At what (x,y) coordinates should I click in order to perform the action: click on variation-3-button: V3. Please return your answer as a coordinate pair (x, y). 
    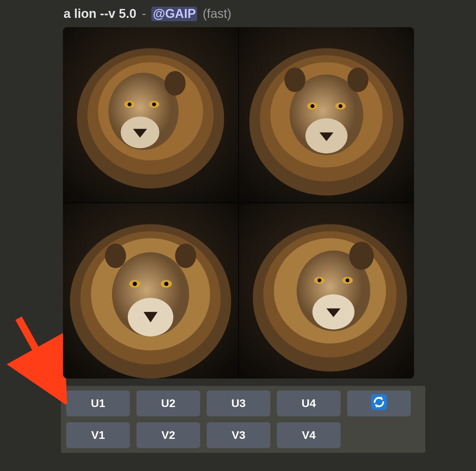
    Looking at the image, I should click on (238, 435).